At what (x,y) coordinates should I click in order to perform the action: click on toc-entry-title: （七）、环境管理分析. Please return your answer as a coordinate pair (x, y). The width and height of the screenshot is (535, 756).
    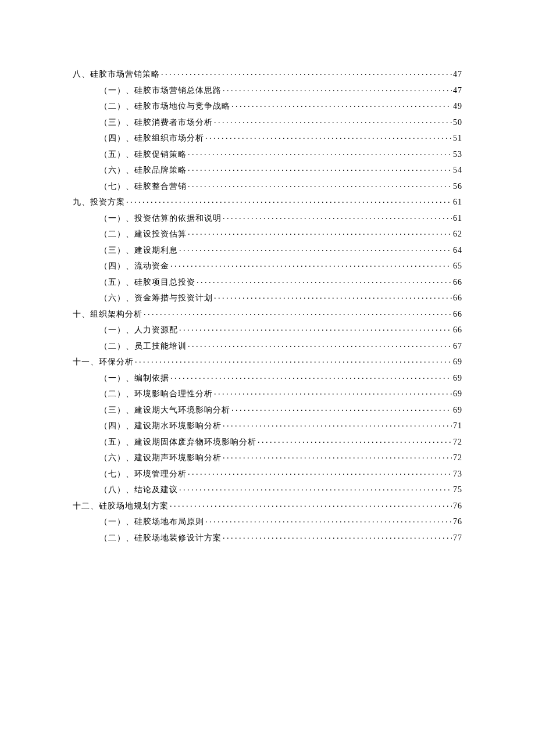
    Looking at the image, I should click on (143, 474).